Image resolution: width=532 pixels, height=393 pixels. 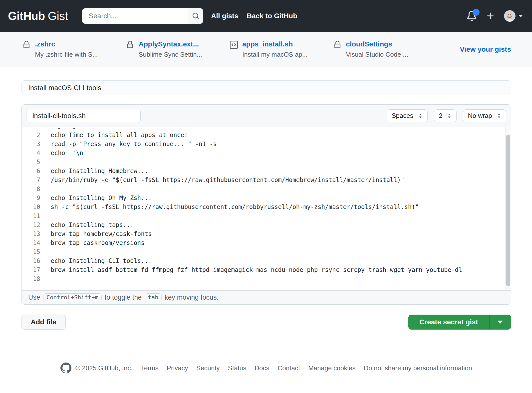 What do you see at coordinates (31, 198) in the screenshot?
I see `line-number: 9` at bounding box center [31, 198].